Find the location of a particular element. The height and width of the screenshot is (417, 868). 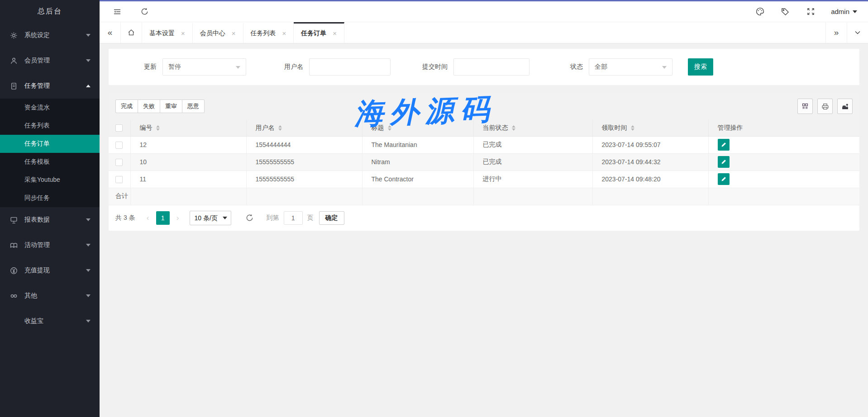

admin-username: admin is located at coordinates (840, 12).